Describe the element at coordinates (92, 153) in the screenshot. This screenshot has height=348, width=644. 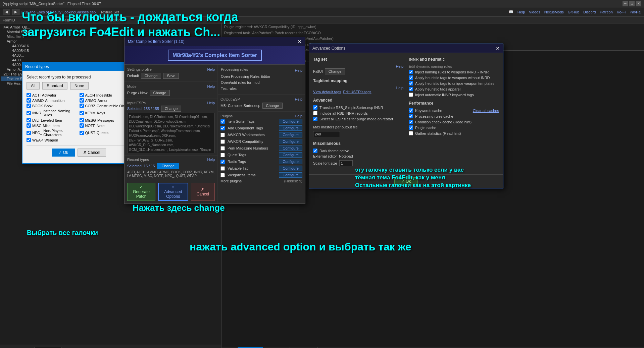
I see `record-types-cancel-button: ✗ Cancel` at that location.